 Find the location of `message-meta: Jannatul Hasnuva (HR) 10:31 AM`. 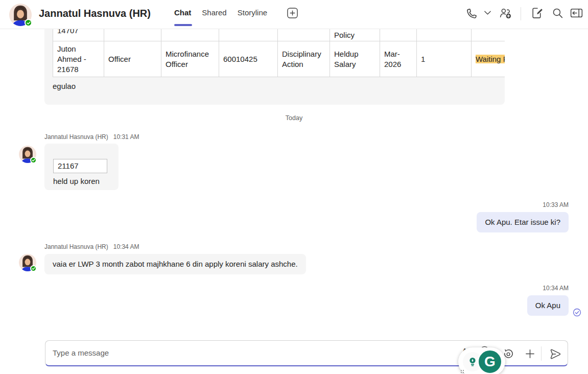

message-meta: Jannatul Hasnuva (HR) 10:31 AM is located at coordinates (92, 137).